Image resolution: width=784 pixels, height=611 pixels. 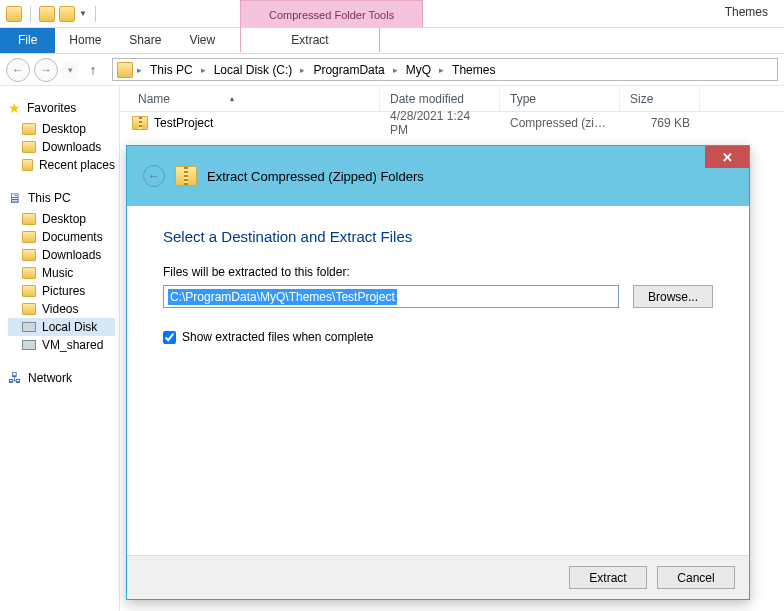 What do you see at coordinates (70, 327) in the screenshot?
I see `tree-item-label: Local Disk` at bounding box center [70, 327].